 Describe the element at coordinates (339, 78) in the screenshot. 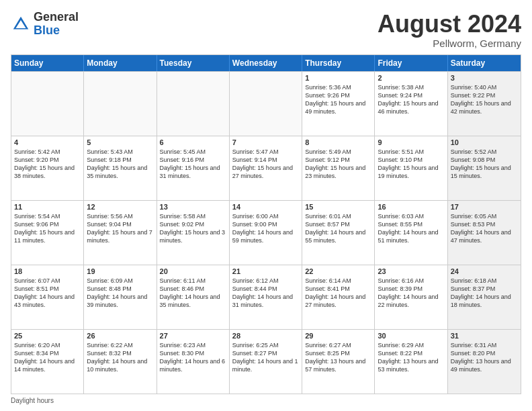

I see `day-number: 1` at that location.